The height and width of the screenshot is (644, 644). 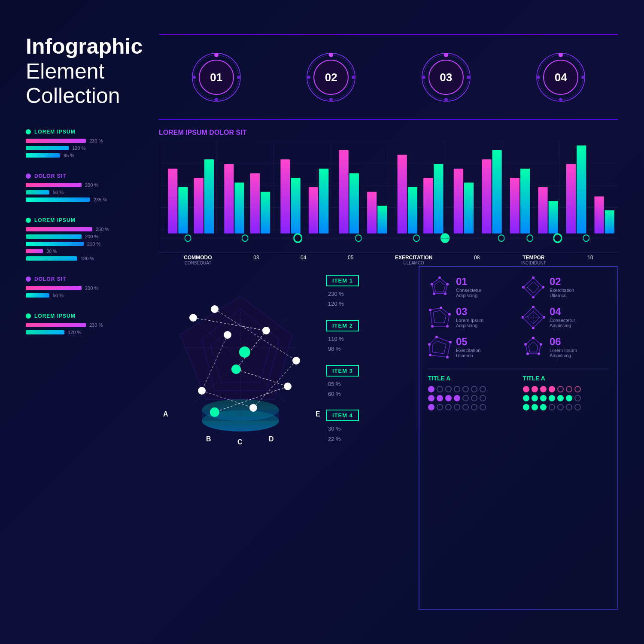 I want to click on title-section: Infographic Element Collection, so click(x=86, y=71).